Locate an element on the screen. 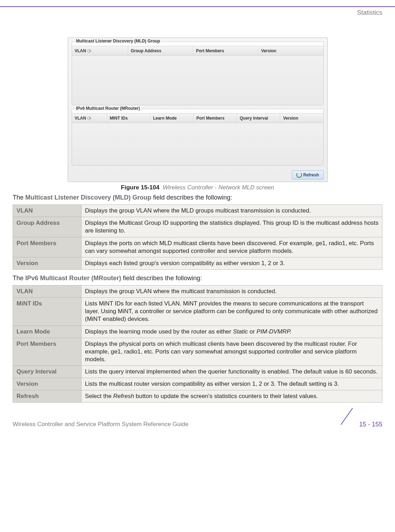 This screenshot has width=395, height=532. figure-desc: Wireless Controller - Network MLD screen is located at coordinates (218, 187).